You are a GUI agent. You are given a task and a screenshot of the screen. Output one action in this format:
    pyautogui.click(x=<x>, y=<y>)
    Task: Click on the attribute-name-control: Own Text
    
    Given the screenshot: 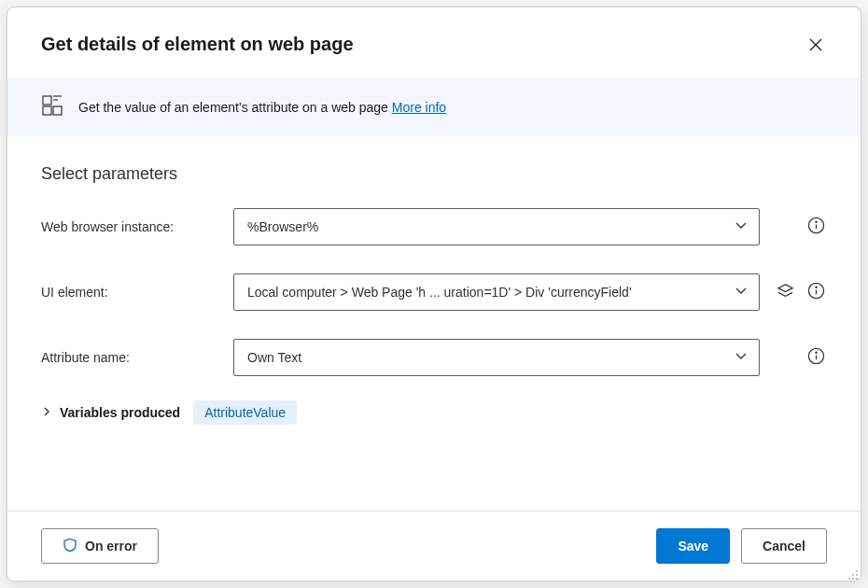 What is the action you would take?
    pyautogui.click(x=497, y=357)
    